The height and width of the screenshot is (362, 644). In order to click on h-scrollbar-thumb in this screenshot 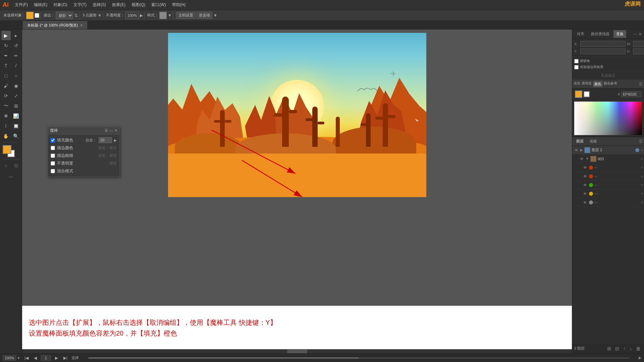, I will do `click(297, 351)`.